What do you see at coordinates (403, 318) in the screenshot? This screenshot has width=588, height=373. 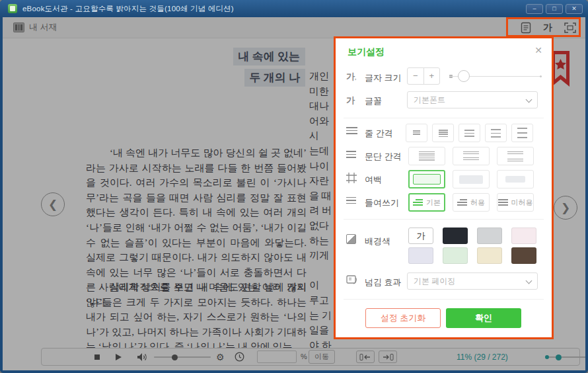 I see `reset-settings-button: 설정 초기화` at bounding box center [403, 318].